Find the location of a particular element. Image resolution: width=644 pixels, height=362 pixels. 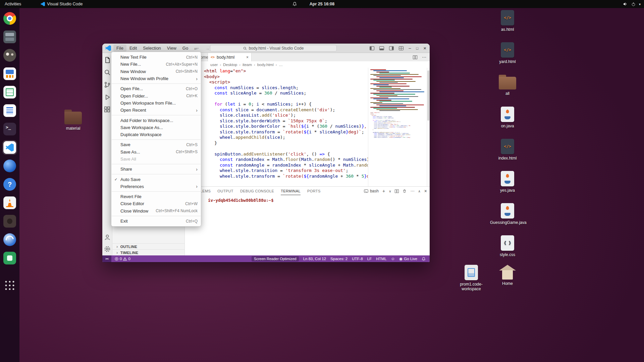

desktop-icon-style-css: style.css is located at coordinates (507, 251).